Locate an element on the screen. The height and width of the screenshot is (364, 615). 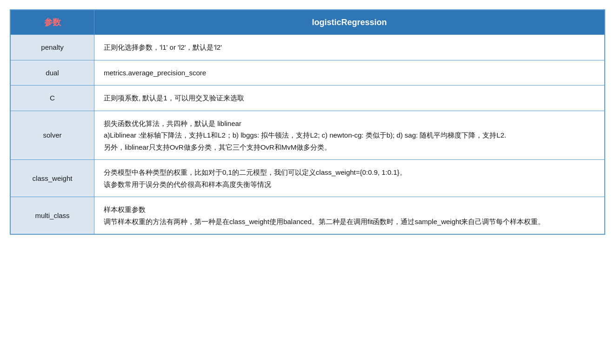
param-name-cell: class_weight is located at coordinates (53, 179).